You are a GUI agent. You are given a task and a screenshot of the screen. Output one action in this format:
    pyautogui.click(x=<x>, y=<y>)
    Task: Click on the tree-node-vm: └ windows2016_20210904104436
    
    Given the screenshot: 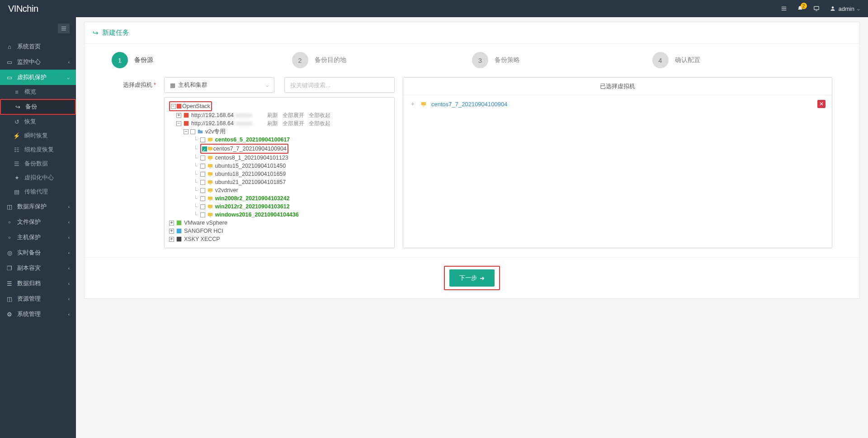 What is the action you would take?
    pyautogui.click(x=279, y=215)
    